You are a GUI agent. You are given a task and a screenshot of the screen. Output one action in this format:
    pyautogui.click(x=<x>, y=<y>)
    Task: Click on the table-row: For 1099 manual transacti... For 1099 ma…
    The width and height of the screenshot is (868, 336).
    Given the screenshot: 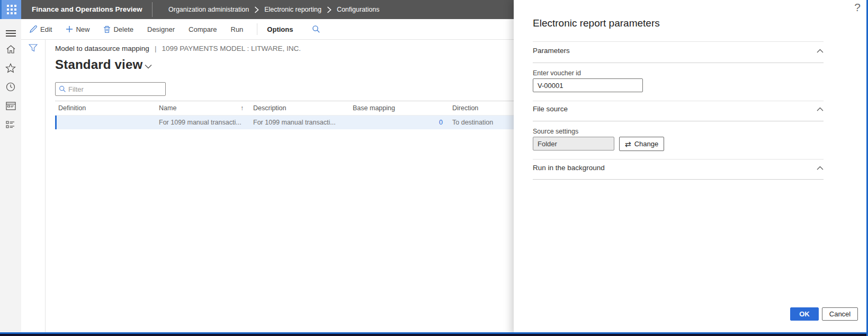 What is the action you would take?
    pyautogui.click(x=284, y=122)
    